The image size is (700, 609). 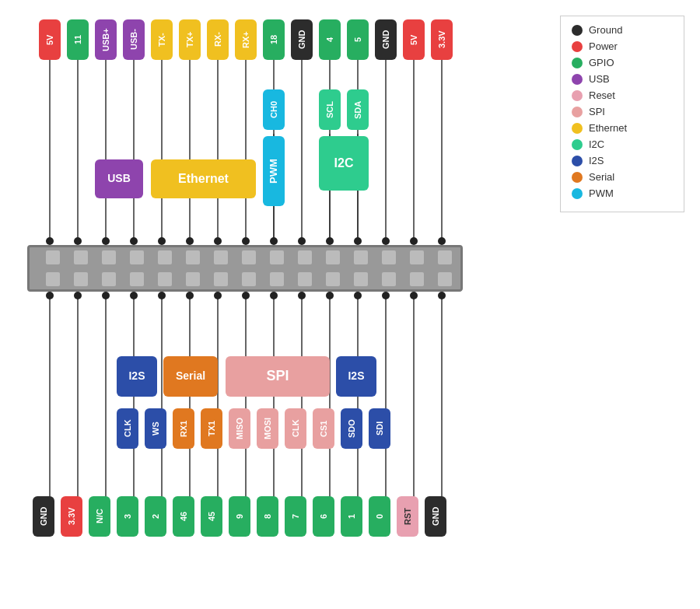 I want to click on pin-ws: WS, so click(x=156, y=429).